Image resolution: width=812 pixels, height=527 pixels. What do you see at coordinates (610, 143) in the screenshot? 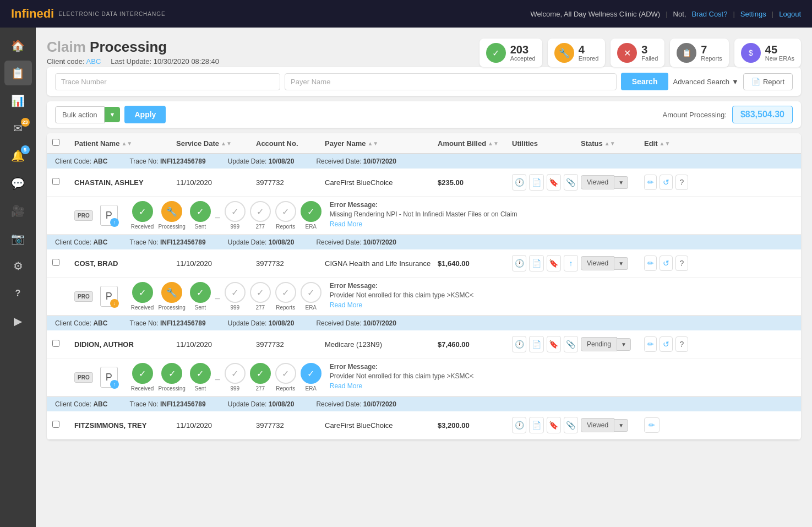
I see `sort-status-icon: ▲▼` at bounding box center [610, 143].